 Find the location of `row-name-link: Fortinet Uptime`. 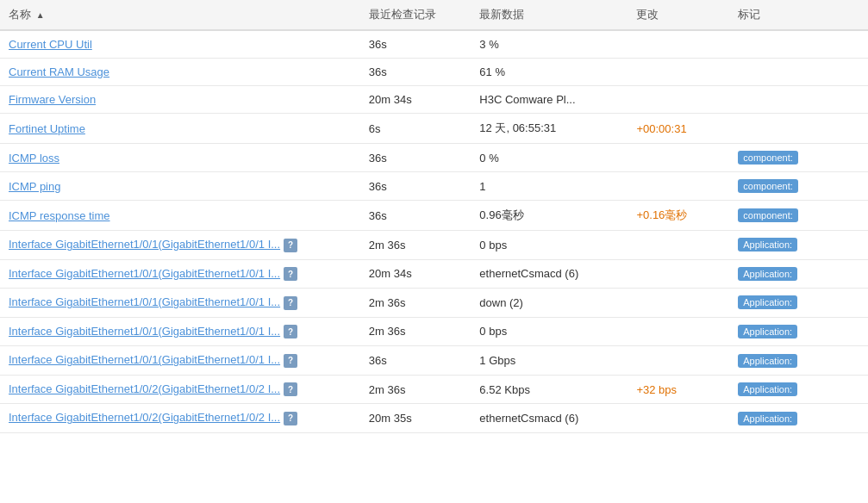

row-name-link: Fortinet Uptime is located at coordinates (47, 129).